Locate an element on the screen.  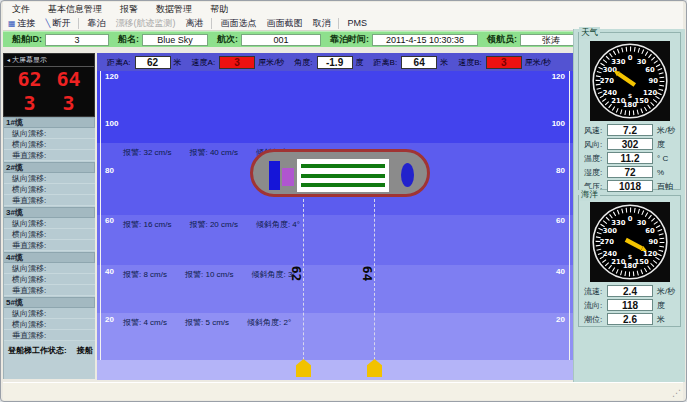
ship-deckhouse-block is located at coordinates (288, 177).